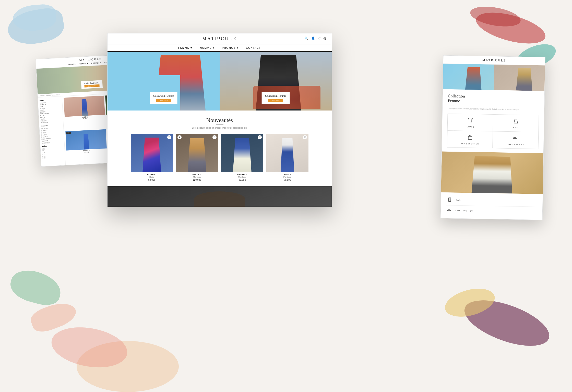  Describe the element at coordinates (197, 180) in the screenshot. I see `prod-price-veste-c: 129,99€` at that location.